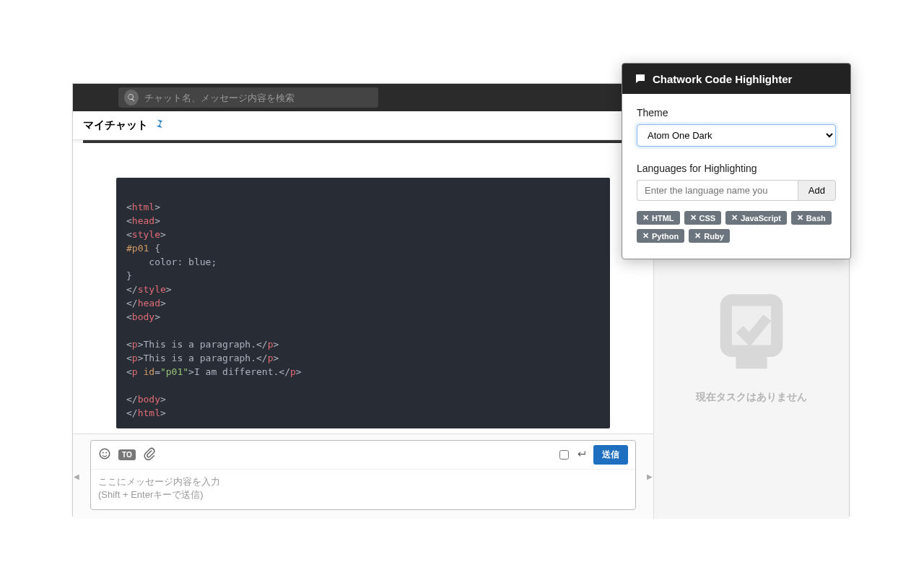  Describe the element at coordinates (736, 136) in the screenshot. I see `theme-select: Atom One Dark` at that location.